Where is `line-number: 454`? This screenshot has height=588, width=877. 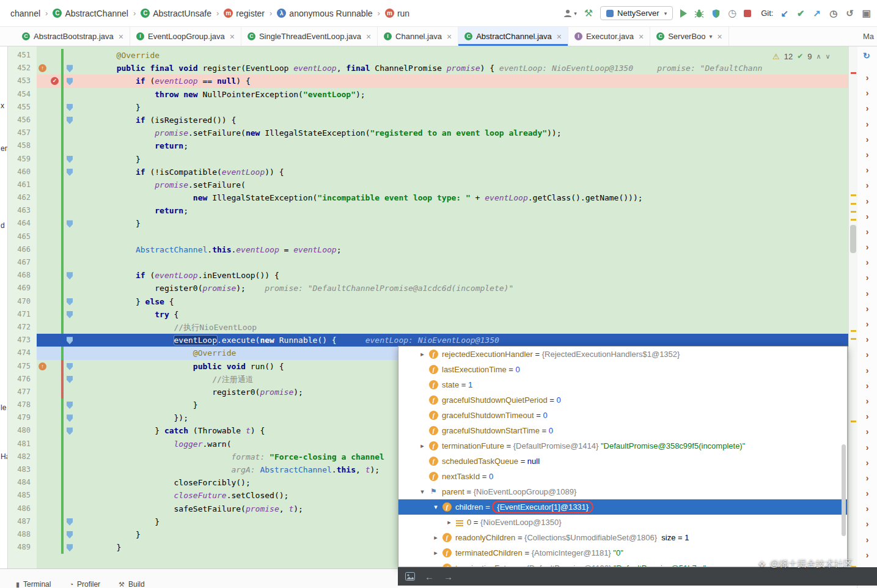
line-number: 454 is located at coordinates (22, 94).